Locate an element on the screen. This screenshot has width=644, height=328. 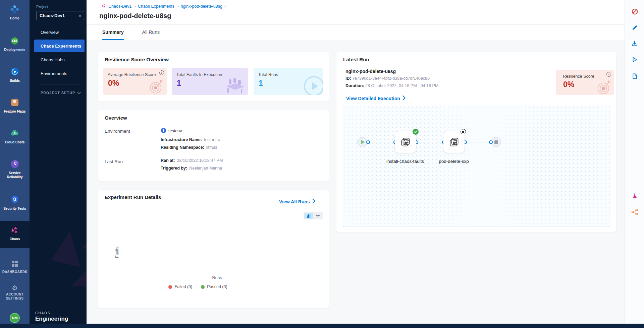
sidebar-item-label: DASHBOARDS is located at coordinates (15, 272).